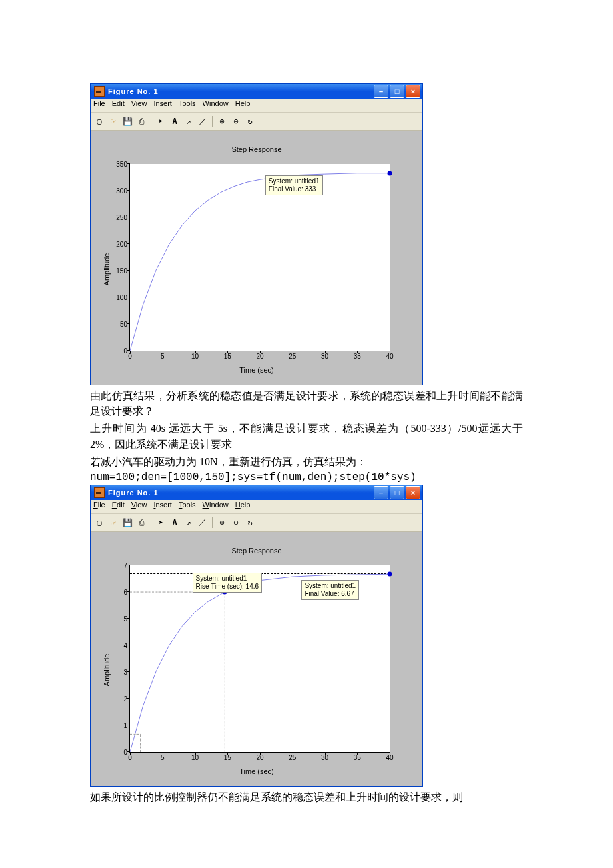 Image resolution: width=613 pixels, height=868 pixels. Describe the element at coordinates (306, 461) in the screenshot. I see `paragraph-3: 若减小汽车的驱动力为 10N，重新进行仿真，仿真结果为：` at that location.